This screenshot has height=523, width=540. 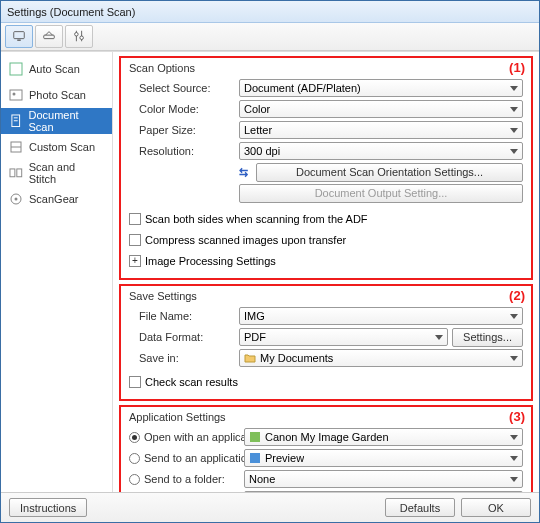 What do you see at coordinates (326, 448) in the screenshot?
I see `section-application-settings: (3) Application Settings Open with an ap…` at bounding box center [326, 448].